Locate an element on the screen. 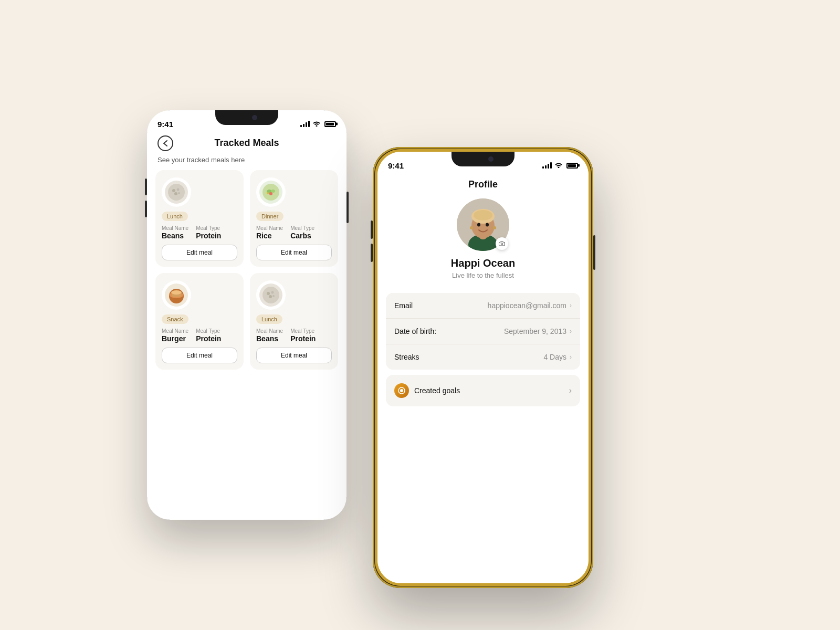  streaks-value-wrap: 4 Days › is located at coordinates (558, 357).